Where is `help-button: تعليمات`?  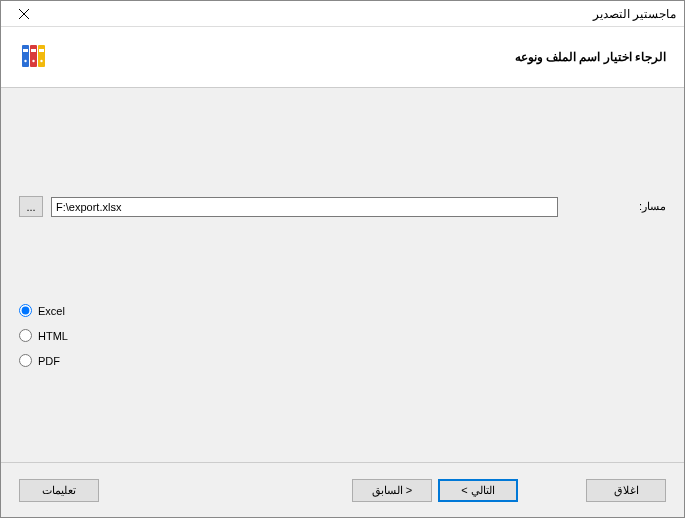
help-button: تعليمات is located at coordinates (59, 490).